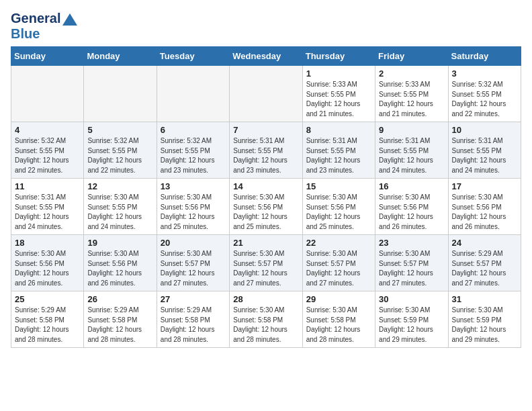  I want to click on day-number: 28, so click(266, 300).